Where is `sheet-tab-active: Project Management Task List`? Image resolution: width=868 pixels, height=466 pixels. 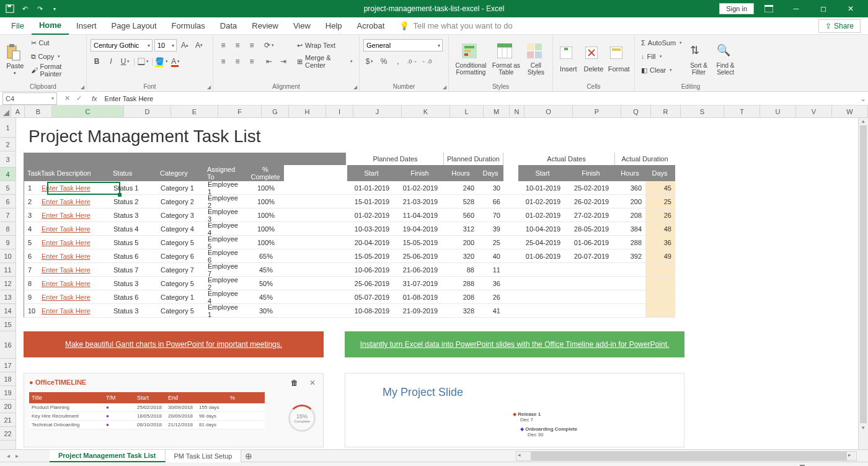 sheet-tab-active: Project Management Task List is located at coordinates (108, 456).